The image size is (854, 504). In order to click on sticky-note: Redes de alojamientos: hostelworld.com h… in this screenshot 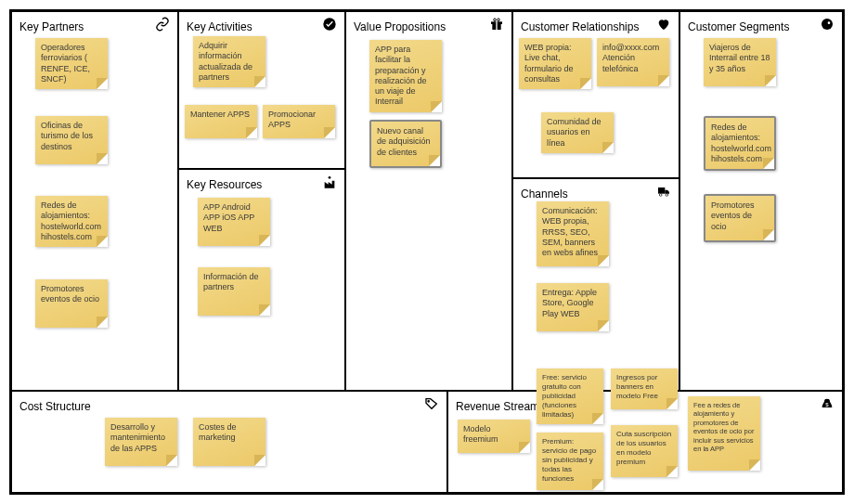, I will do `click(71, 221)`.